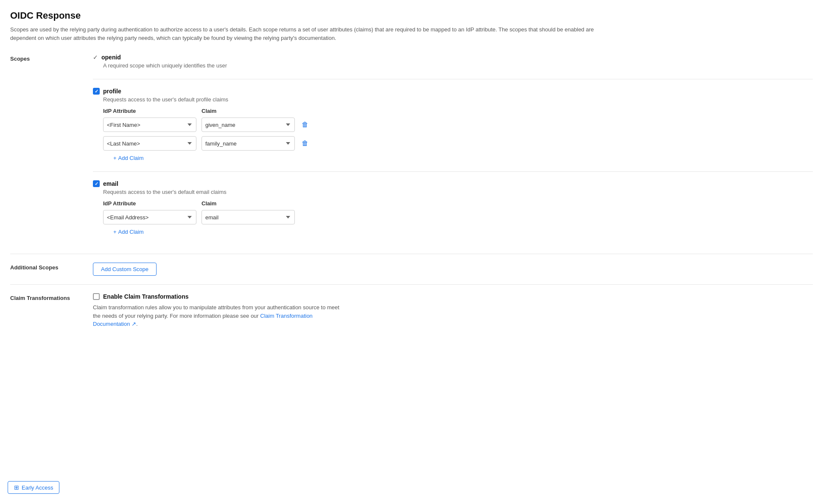 This screenshot has width=823, height=504. Describe the element at coordinates (412, 311) in the screenshot. I see `claim-transformations-section: Claim Transformations Enable Claim Trans…` at that location.